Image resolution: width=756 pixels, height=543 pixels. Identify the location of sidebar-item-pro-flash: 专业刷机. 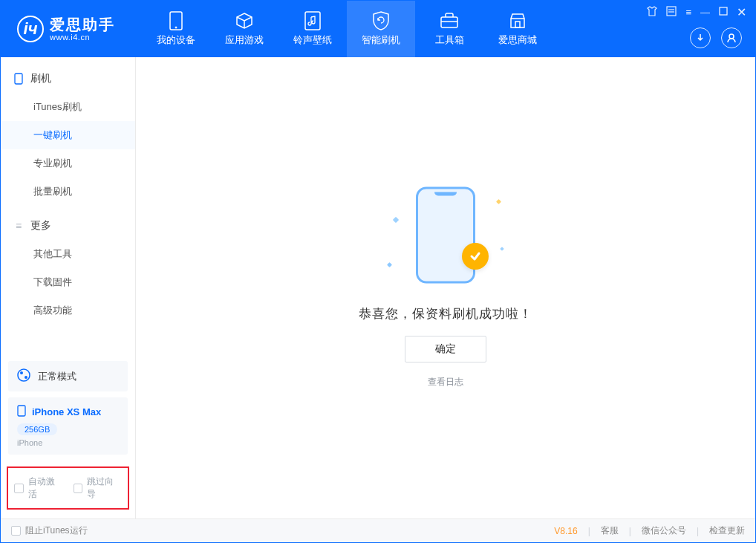
(68, 163).